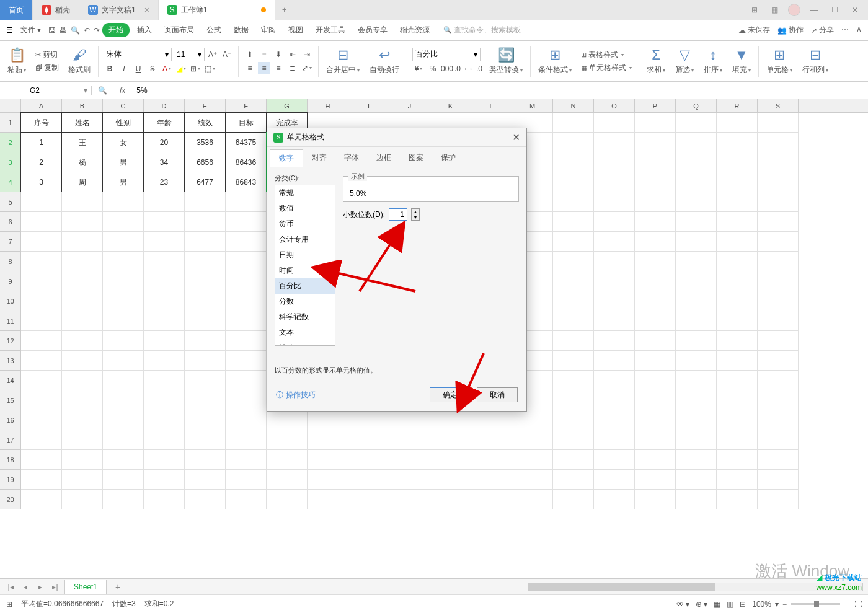  I want to click on cell: 6656, so click(205, 162).